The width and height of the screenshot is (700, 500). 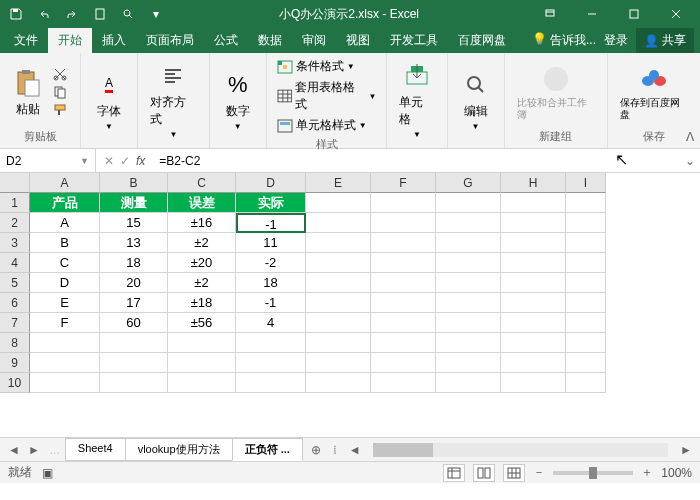 I want to click on share-button: 👤共享, so click(x=665, y=40).